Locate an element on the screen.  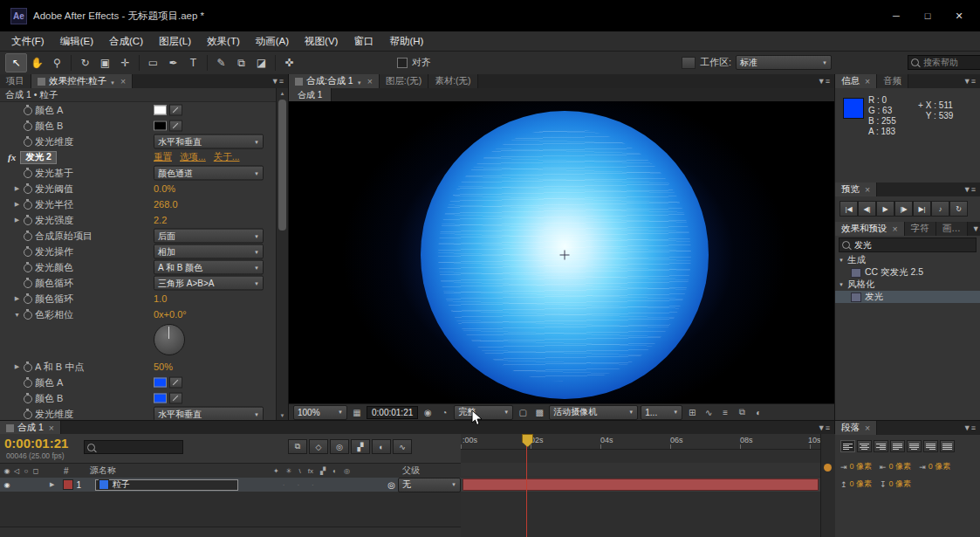
space-after-field: ↧ 0 像素 is located at coordinates (895, 484).